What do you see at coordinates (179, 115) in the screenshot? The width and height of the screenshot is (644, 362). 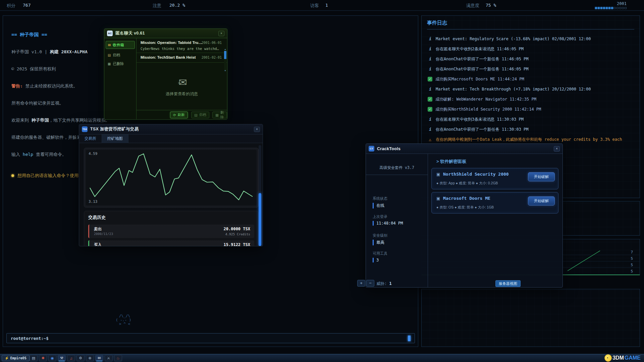 I see `refresh-button: ⟳ 刷新` at bounding box center [179, 115].